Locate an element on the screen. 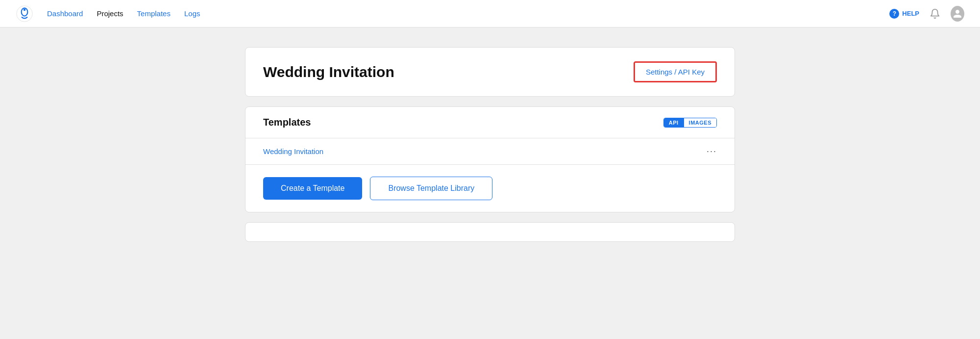 The height and width of the screenshot is (339, 980). template-actions: Create a Template Browse Template Librar… is located at coordinates (490, 188).